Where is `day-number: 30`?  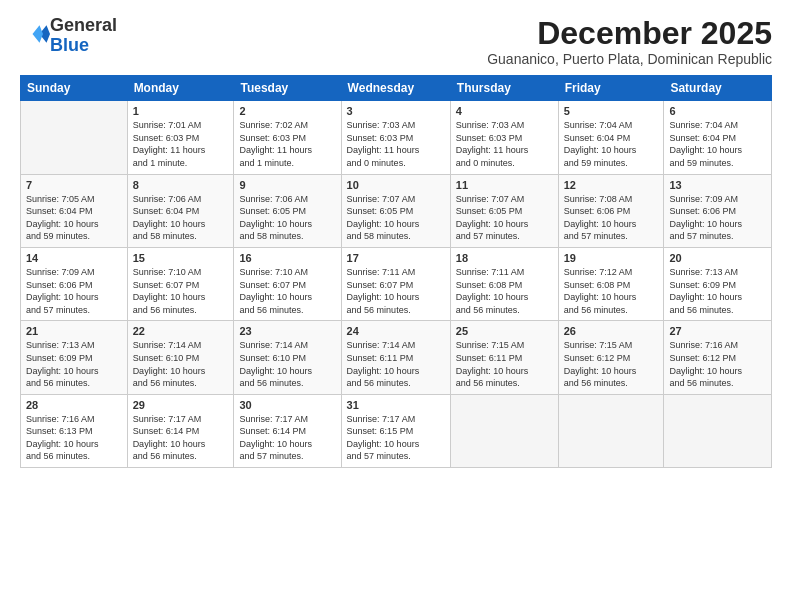 day-number: 30 is located at coordinates (287, 405).